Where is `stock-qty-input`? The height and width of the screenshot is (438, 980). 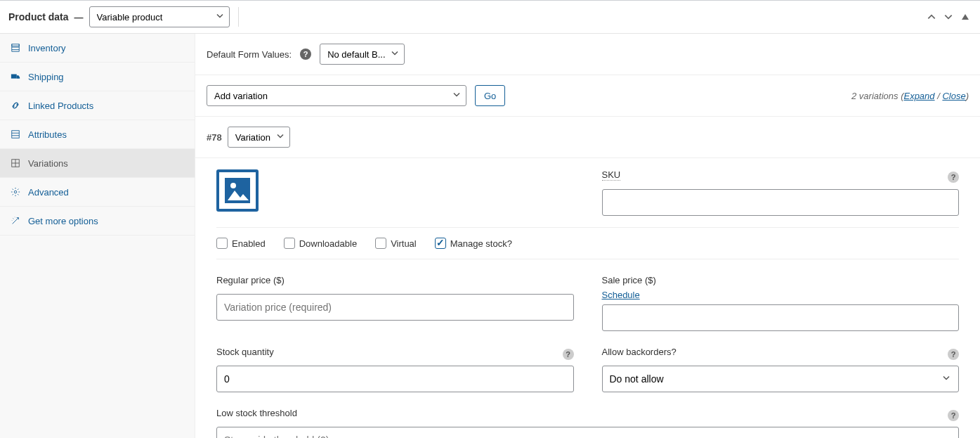 stock-qty-input is located at coordinates (395, 379).